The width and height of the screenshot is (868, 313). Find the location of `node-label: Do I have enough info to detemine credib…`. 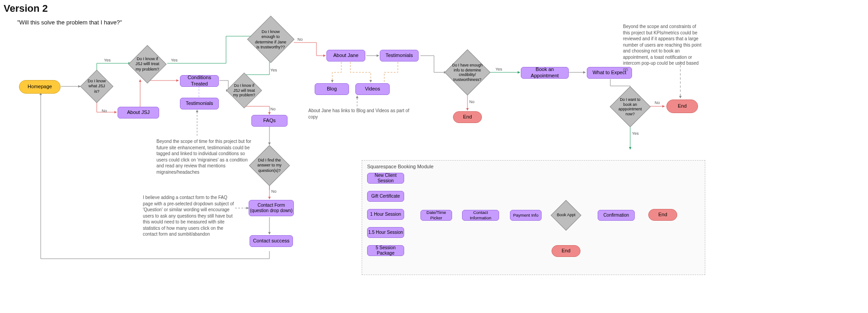

node-label: Do I have enough info to detemine credib… is located at coordinates (467, 72).